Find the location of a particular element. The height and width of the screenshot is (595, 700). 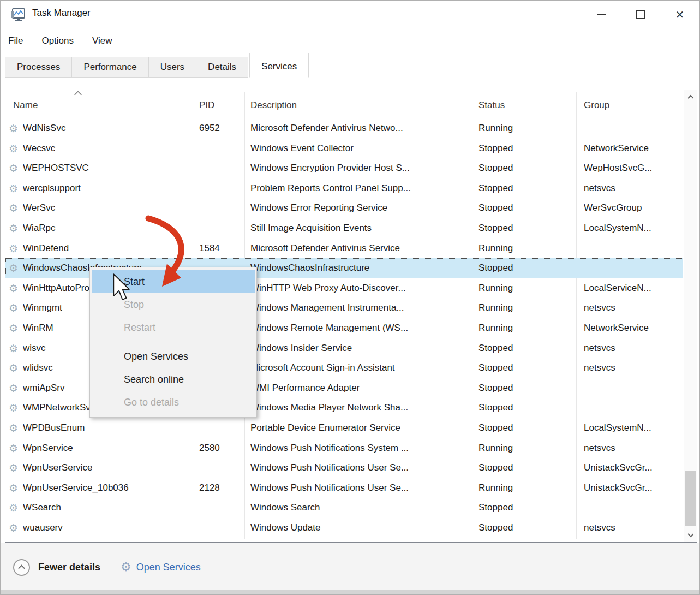

service-description: Microsoft Account Sign-in Assistant is located at coordinates (359, 368).